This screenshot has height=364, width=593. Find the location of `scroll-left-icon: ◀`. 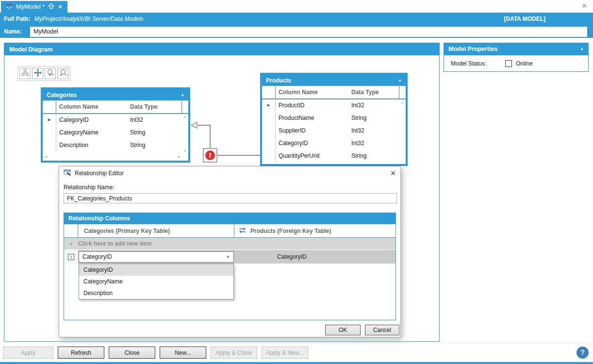

scroll-left-icon: ◀ is located at coordinates (46, 157).